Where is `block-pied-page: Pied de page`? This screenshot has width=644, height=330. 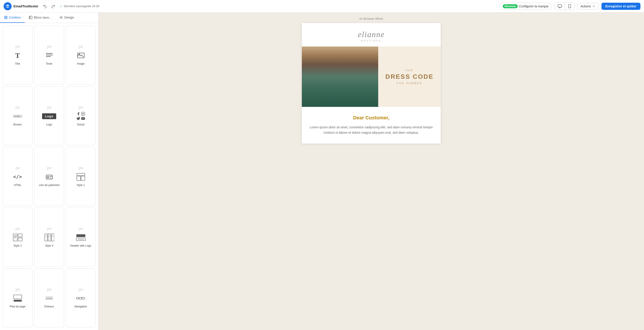
block-pied-page: Pied de page is located at coordinates (18, 298).